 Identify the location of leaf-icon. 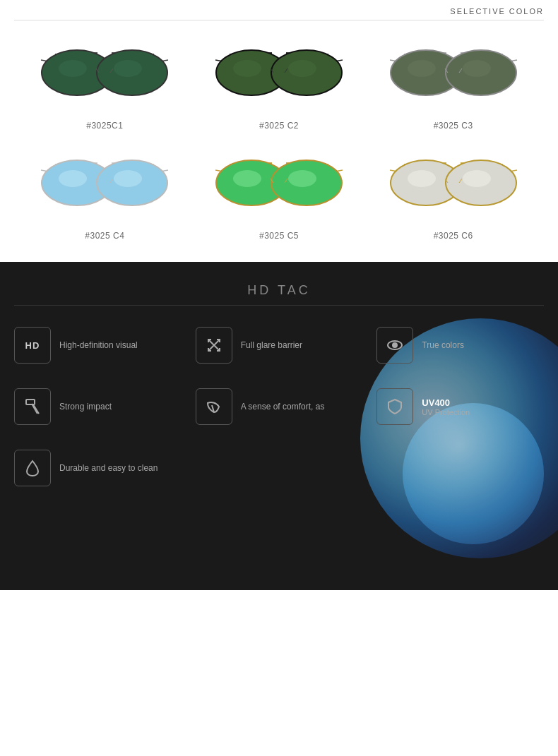
(214, 407).